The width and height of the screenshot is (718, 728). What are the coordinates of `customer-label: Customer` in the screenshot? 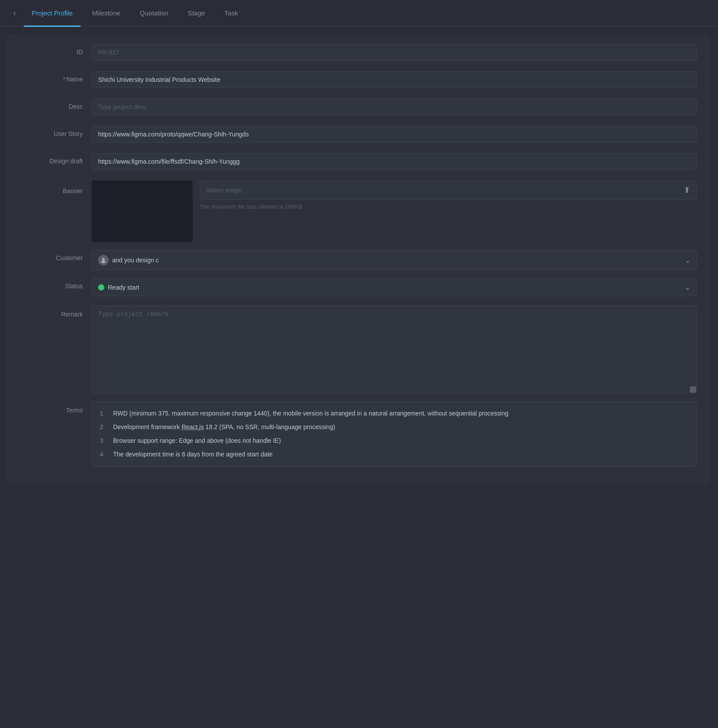 It's located at (56, 256).